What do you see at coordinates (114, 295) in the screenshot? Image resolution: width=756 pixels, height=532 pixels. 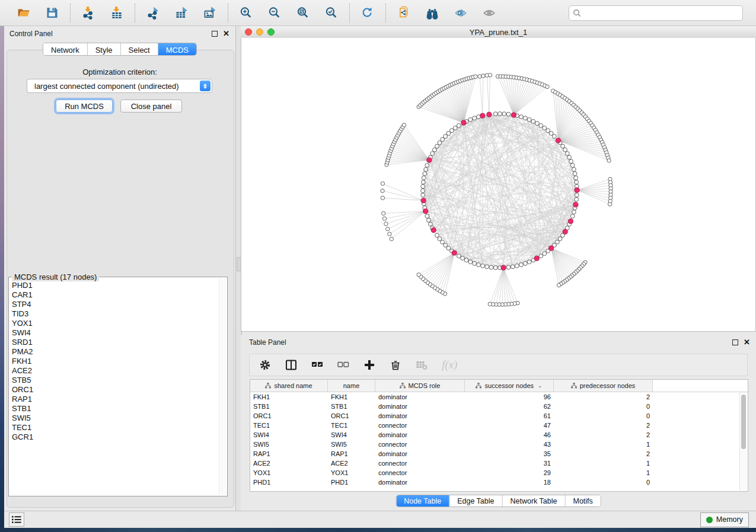 I see `mcds-result-item: CAR1` at bounding box center [114, 295].